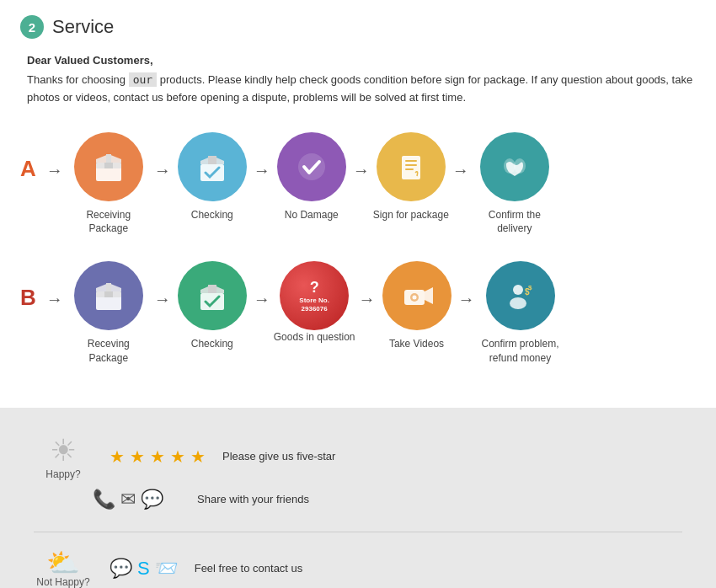 The width and height of the screenshot is (716, 588). Describe the element at coordinates (63, 569) in the screenshot. I see `not-happy-icon-group: ⛅ Not Happy?` at that location.